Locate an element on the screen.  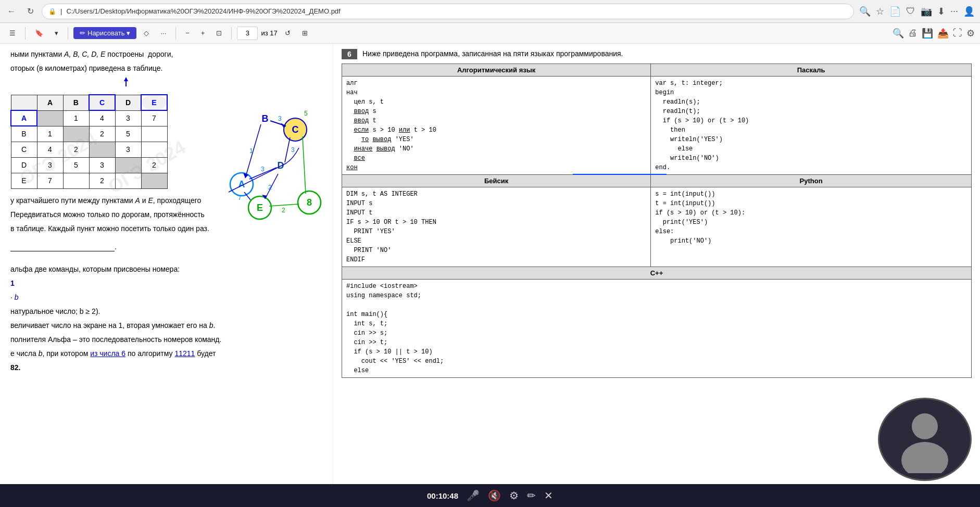
answer-area: . is located at coordinates (167, 245).